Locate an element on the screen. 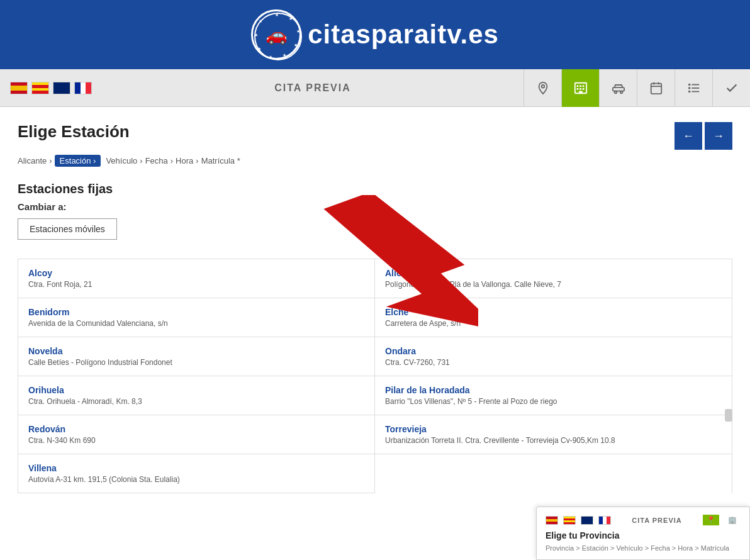 The height and width of the screenshot is (560, 750). station-item: Redován Ctra. N-340 Km 690 is located at coordinates (196, 435).